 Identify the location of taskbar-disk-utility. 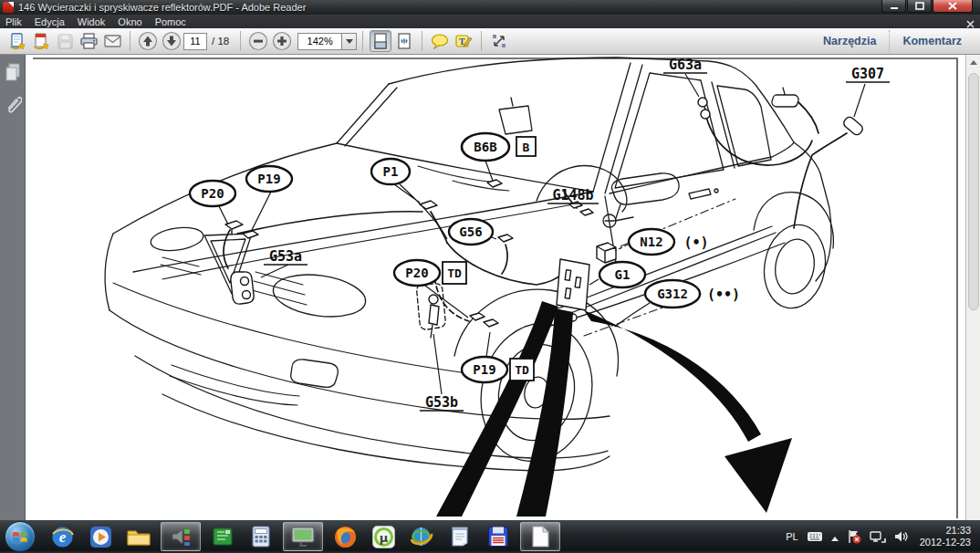
(498, 537).